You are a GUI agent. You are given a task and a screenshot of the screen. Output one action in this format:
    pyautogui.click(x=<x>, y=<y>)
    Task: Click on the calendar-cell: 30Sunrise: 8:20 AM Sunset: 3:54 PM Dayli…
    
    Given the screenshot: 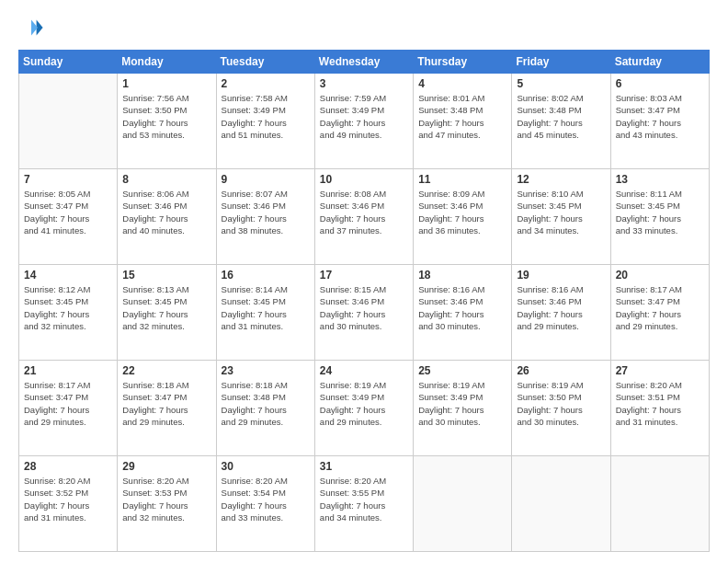 What is the action you would take?
    pyautogui.click(x=265, y=504)
    